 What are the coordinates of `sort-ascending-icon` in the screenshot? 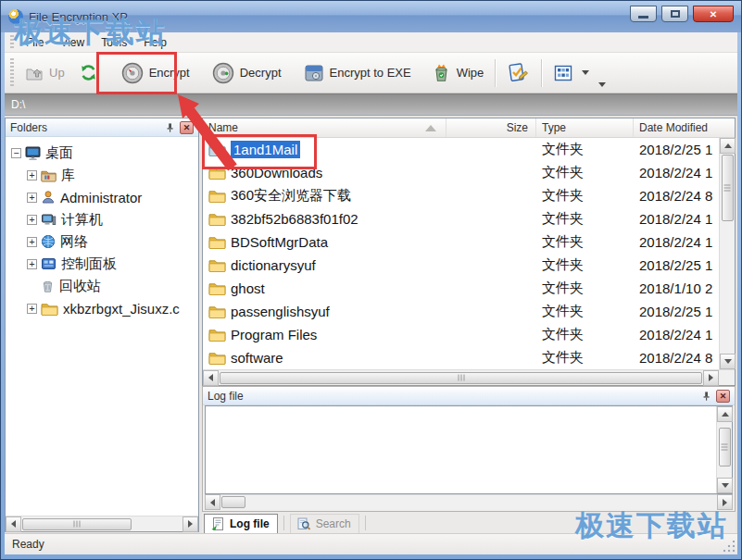 It's located at (431, 128).